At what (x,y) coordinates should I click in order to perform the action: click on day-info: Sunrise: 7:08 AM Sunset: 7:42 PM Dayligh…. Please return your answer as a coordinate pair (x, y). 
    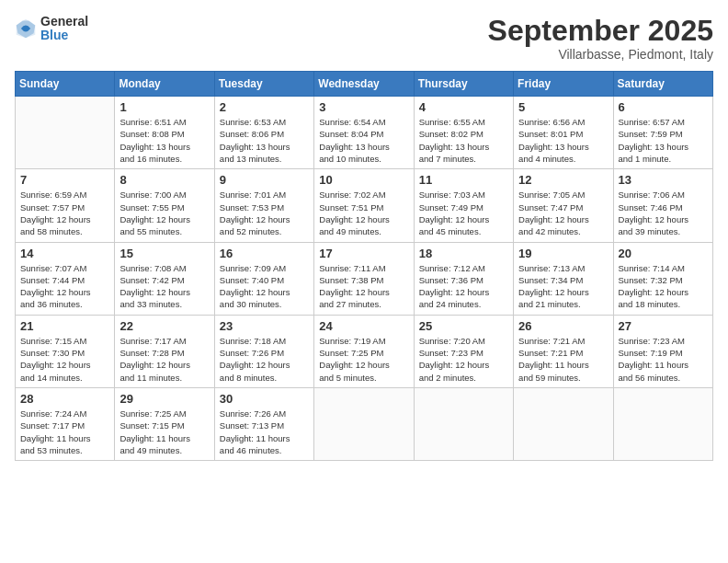
    Looking at the image, I should click on (164, 287).